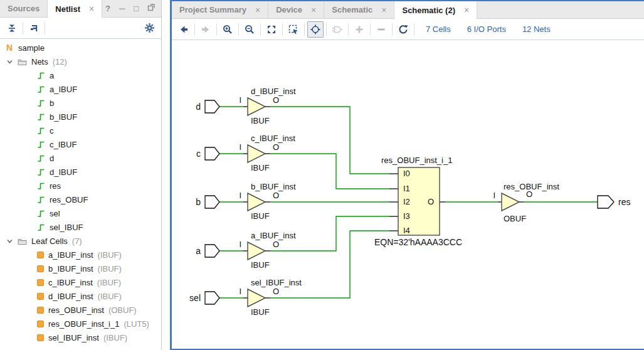  What do you see at coordinates (75, 9) in the screenshot?
I see `tab-netlist: Netlist ×` at bounding box center [75, 9].